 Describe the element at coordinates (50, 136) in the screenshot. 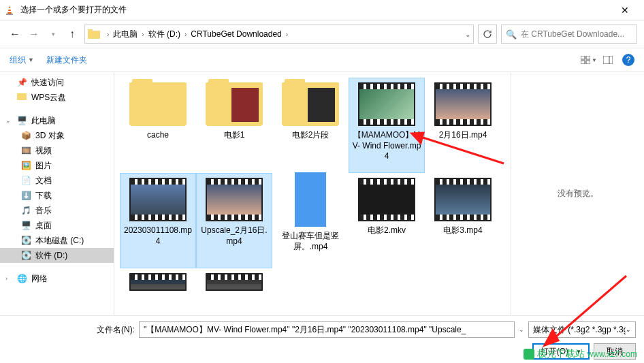

I see `sidebar-item-label: 3D 对象` at that location.